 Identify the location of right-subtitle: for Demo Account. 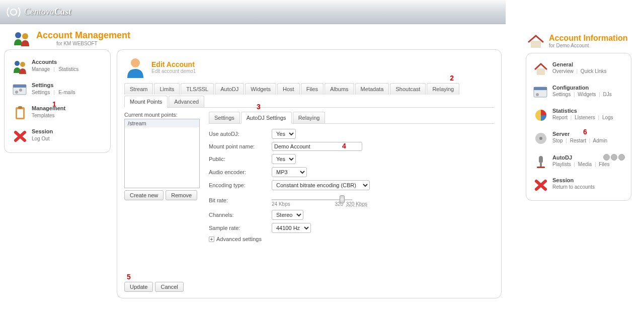
(588, 45).